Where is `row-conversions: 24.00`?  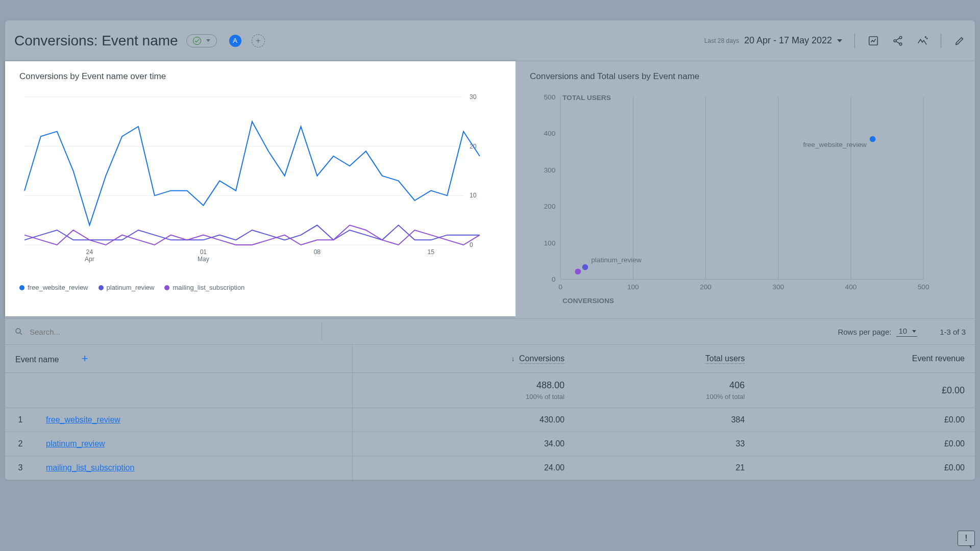
row-conversions: 24.00 is located at coordinates (463, 468).